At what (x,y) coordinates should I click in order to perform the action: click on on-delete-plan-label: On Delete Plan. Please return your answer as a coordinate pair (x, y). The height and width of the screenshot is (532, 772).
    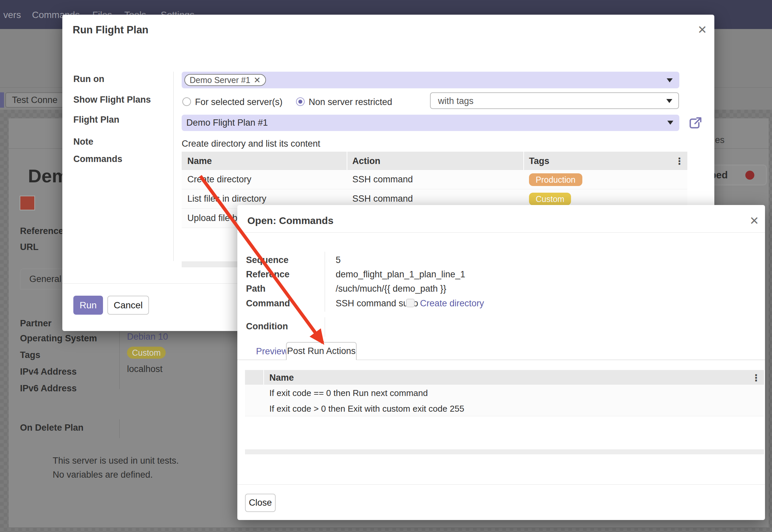
    Looking at the image, I should click on (52, 428).